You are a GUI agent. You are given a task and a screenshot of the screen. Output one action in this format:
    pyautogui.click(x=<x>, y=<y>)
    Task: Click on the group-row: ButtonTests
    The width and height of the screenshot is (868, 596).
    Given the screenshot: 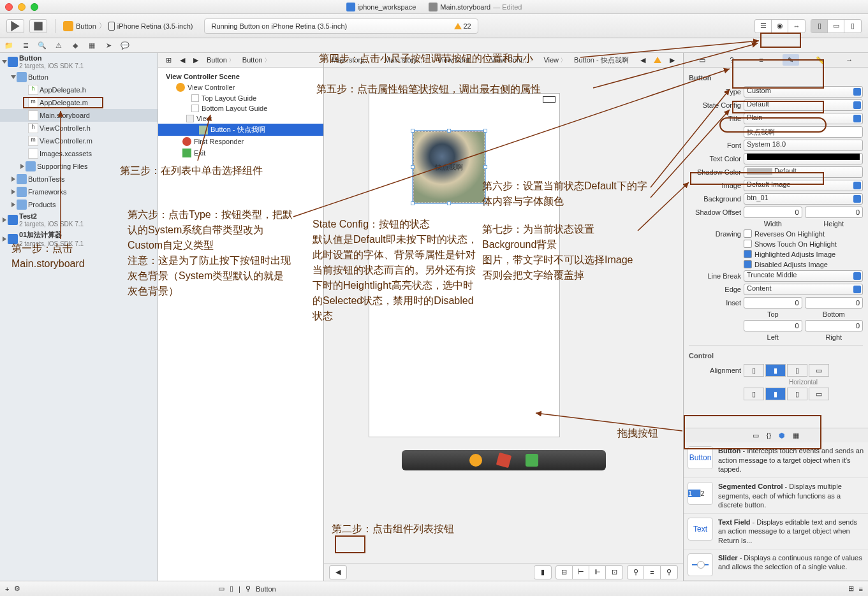 What is the action you would take?
    pyautogui.click(x=79, y=179)
    